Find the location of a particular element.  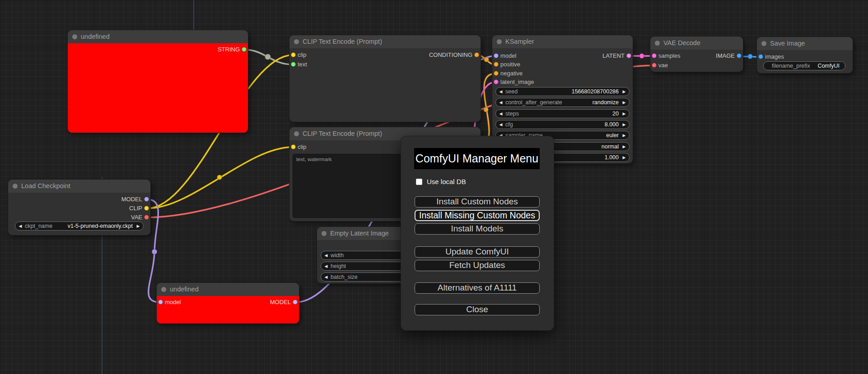

install-models-button: Install Models is located at coordinates (477, 229).